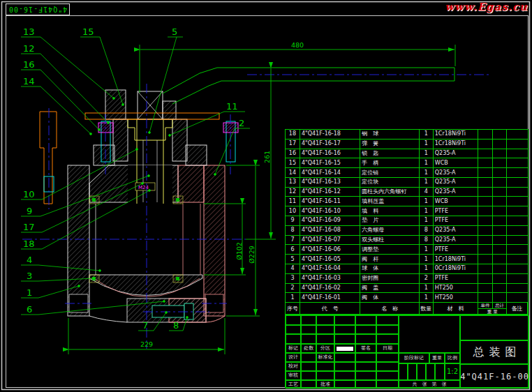  I want to click on balloon-10: 10, so click(29, 194).